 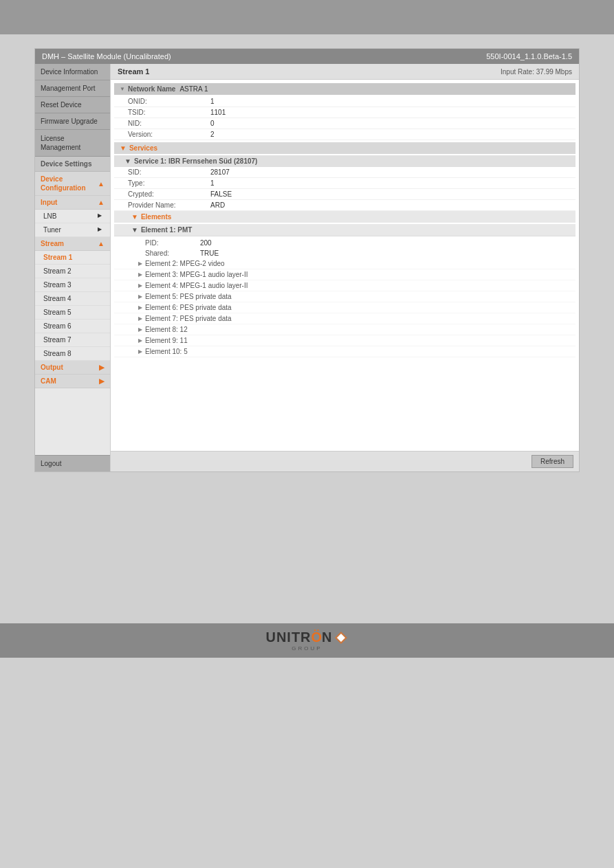 I want to click on version-label: Version:, so click(x=169, y=135).